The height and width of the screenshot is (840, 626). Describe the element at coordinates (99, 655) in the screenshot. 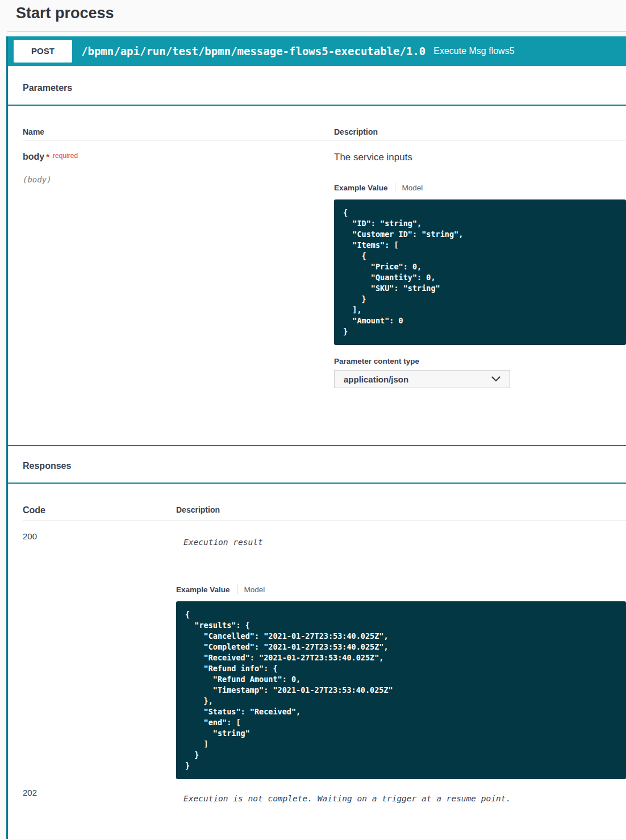

I see `response-code: 200` at that location.